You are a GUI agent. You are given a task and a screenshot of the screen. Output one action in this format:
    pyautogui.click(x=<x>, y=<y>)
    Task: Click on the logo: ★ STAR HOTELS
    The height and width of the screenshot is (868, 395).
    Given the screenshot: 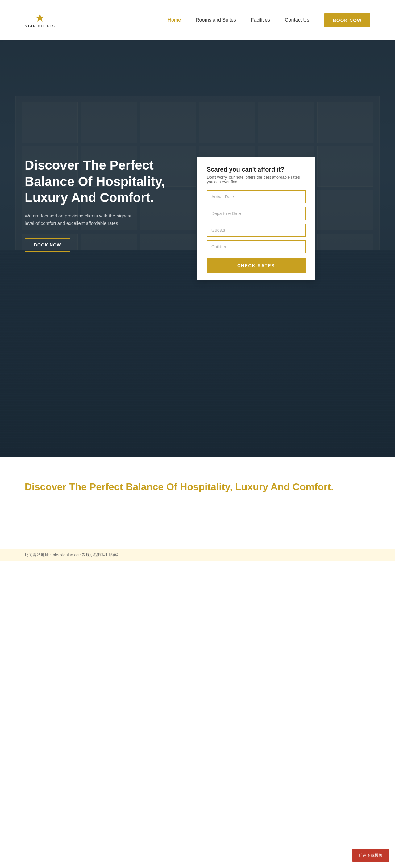 What is the action you would take?
    pyautogui.click(x=40, y=20)
    